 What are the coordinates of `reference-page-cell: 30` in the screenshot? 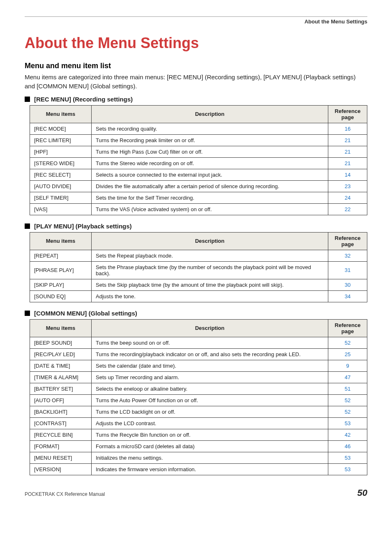 It's located at (348, 285).